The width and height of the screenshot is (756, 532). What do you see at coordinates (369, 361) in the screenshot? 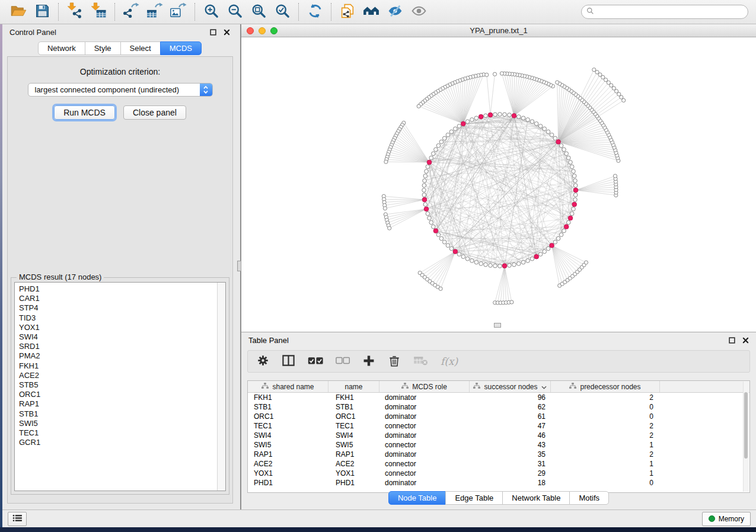
I see `create-column-button` at bounding box center [369, 361].